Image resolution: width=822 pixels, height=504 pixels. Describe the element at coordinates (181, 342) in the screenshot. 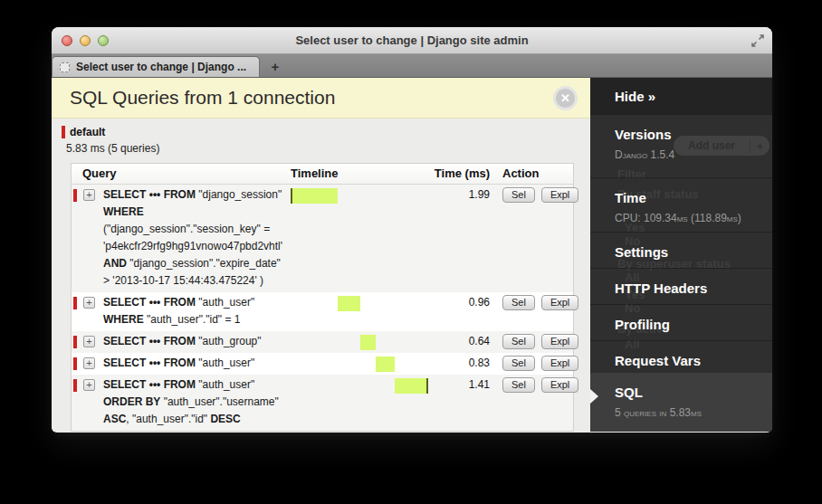

I see `query-cell: +SELECT ••• FROM "auth_group"` at that location.